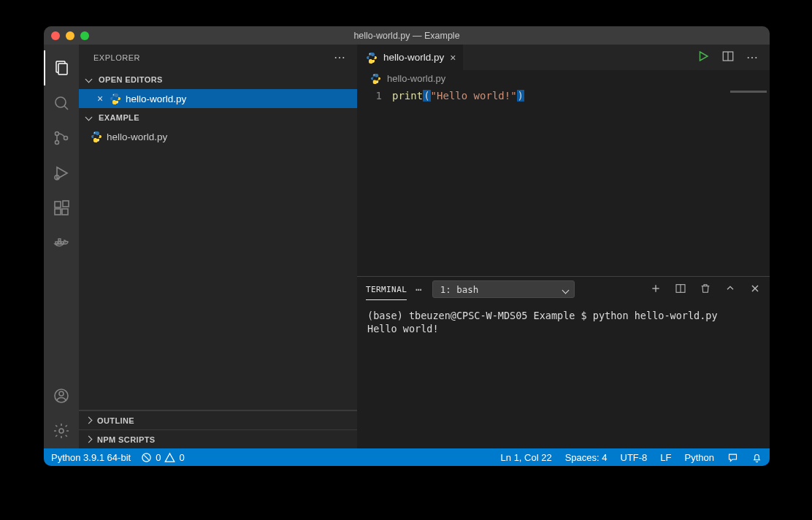 The height and width of the screenshot is (520, 812). Describe the element at coordinates (218, 80) in the screenshot. I see `open-editors-section: OPEN EDITORS` at that location.